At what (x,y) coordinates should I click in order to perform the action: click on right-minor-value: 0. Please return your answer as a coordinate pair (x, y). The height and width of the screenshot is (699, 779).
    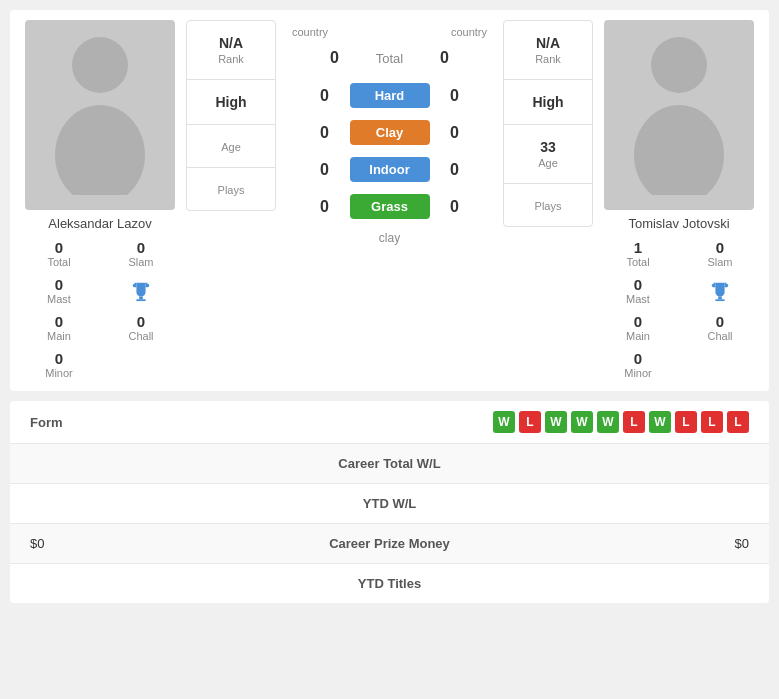
    Looking at the image, I should click on (638, 358).